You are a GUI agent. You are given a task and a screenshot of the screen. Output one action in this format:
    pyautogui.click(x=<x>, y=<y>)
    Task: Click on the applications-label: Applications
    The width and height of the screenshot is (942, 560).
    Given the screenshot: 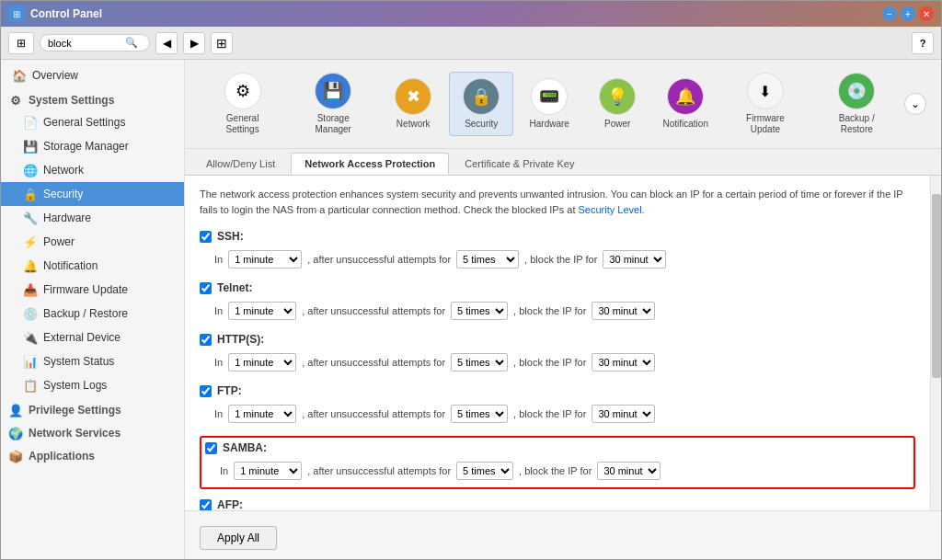 What is the action you would take?
    pyautogui.click(x=62, y=456)
    